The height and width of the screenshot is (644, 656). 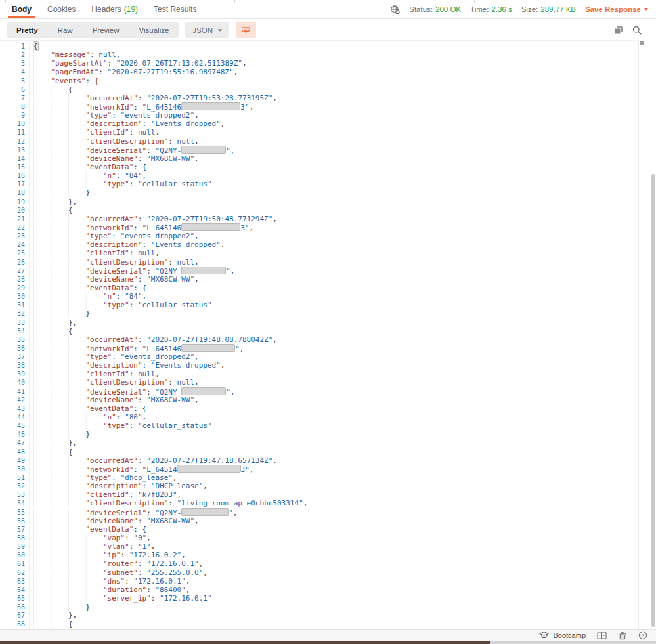 I want to click on wrap-text-button, so click(x=246, y=30).